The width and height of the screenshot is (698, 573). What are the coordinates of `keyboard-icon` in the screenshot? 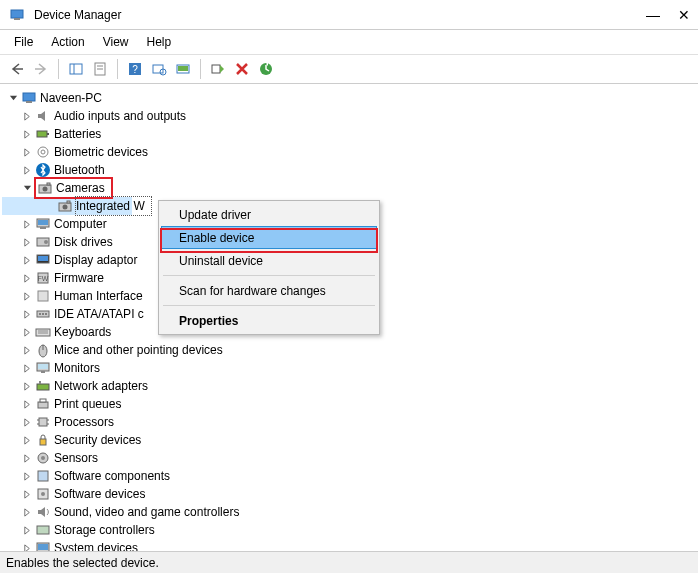 It's located at (43, 332).